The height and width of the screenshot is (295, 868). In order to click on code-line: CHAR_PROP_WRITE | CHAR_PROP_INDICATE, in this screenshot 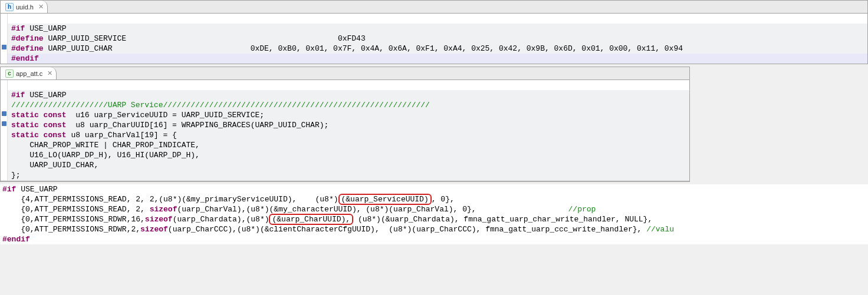, I will do `click(348, 145)`.